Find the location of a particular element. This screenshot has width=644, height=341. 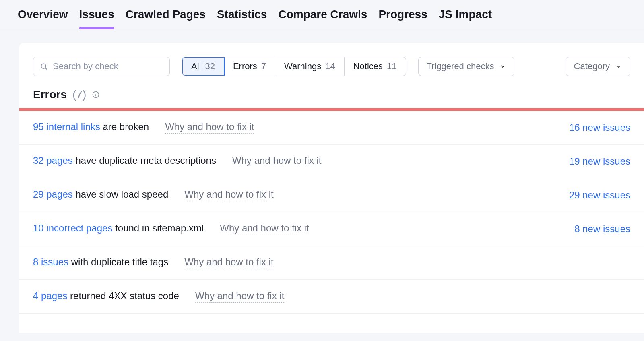

tab-statistics: Statistics is located at coordinates (242, 19).